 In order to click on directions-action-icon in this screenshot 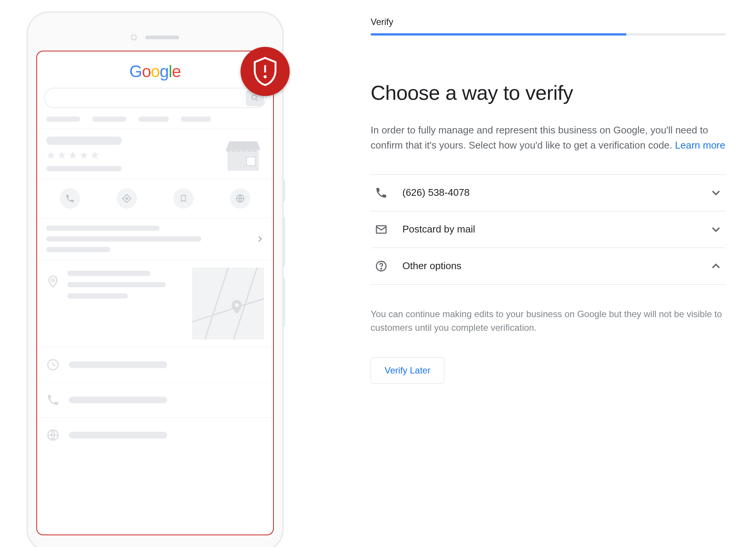, I will do `click(127, 198)`.